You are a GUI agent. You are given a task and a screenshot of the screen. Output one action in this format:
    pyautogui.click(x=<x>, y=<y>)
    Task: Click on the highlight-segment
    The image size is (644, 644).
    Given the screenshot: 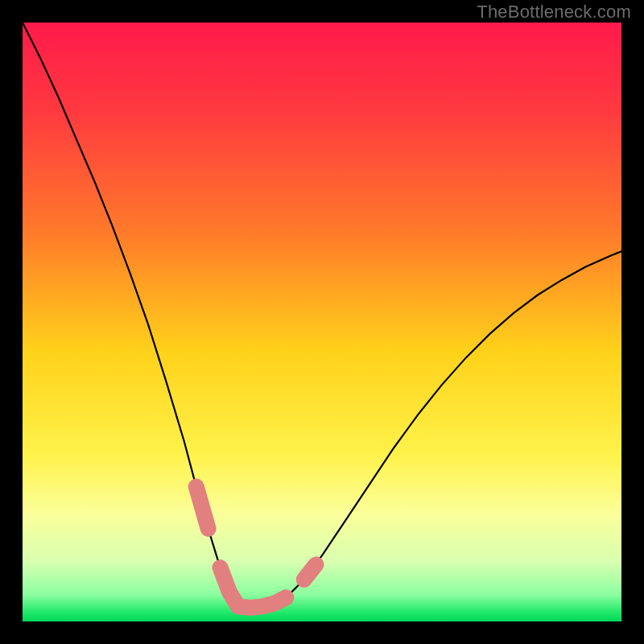 What is the action you would take?
    pyautogui.click(x=311, y=572)
    